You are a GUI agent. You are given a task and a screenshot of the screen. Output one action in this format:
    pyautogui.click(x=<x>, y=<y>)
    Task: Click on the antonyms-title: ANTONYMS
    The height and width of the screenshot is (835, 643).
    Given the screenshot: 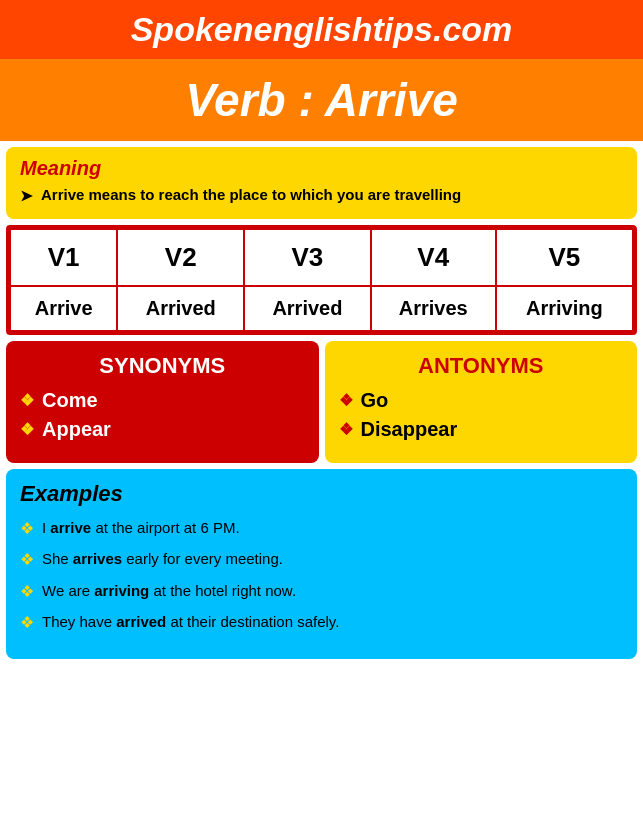 What is the action you would take?
    pyautogui.click(x=482, y=366)
    